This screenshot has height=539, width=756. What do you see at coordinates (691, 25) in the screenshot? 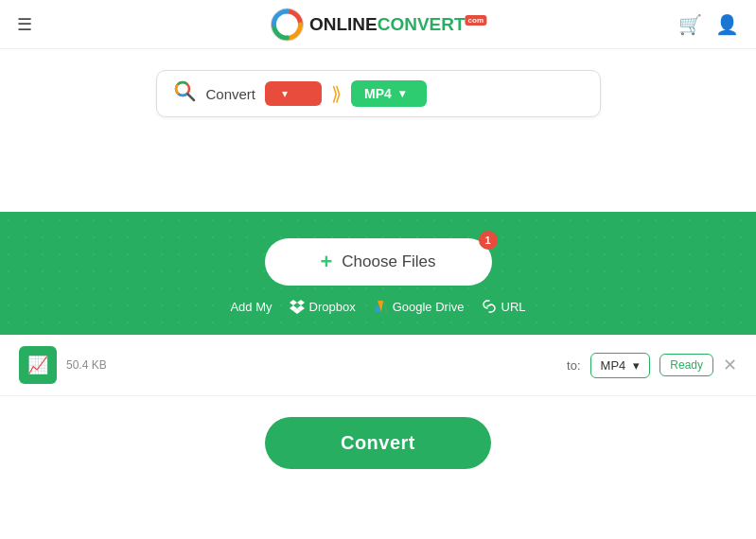
I see `cart-icon: 🛒` at bounding box center [691, 25].